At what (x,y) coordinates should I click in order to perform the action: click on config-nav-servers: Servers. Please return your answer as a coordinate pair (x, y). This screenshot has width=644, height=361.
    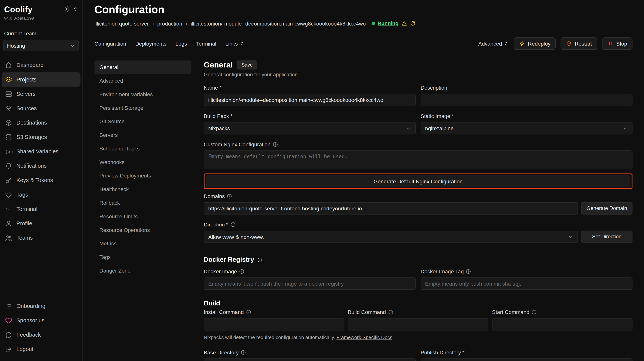
    Looking at the image, I should click on (143, 135).